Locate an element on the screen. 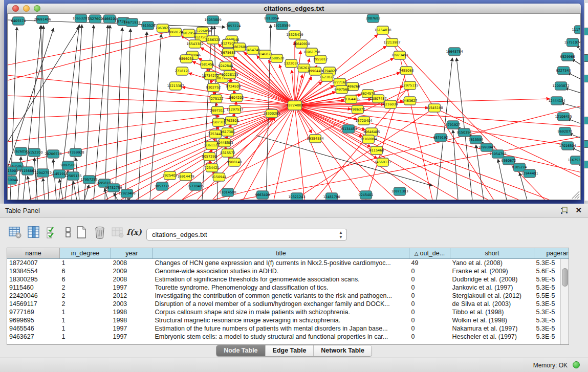 This screenshot has width=588, height=372. table-row: 977716911998Corpus callosum shape and si… is located at coordinates (288, 312).